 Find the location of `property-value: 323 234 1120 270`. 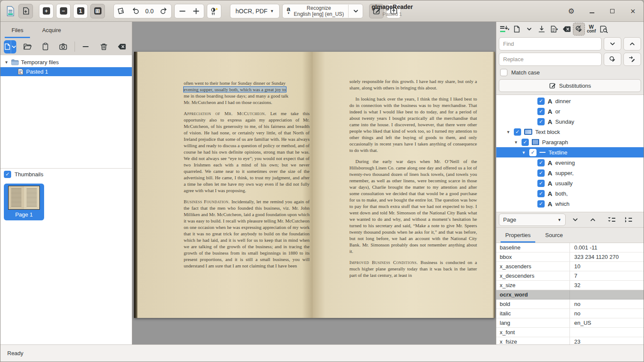

property-value: 323 234 1120 270 is located at coordinates (594, 257).